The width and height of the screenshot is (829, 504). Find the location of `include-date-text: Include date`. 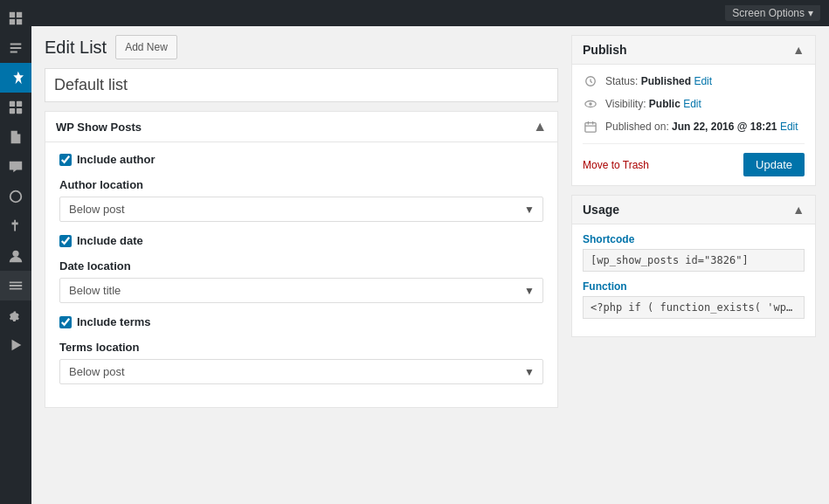

include-date-text: Include date is located at coordinates (110, 241).